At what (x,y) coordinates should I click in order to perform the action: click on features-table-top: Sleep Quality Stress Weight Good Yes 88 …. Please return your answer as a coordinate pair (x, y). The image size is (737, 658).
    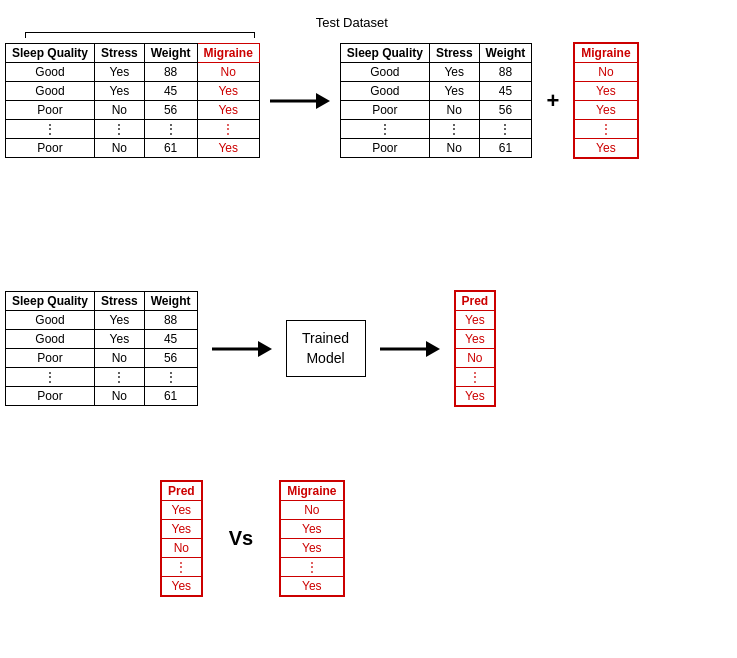
    Looking at the image, I should click on (436, 100).